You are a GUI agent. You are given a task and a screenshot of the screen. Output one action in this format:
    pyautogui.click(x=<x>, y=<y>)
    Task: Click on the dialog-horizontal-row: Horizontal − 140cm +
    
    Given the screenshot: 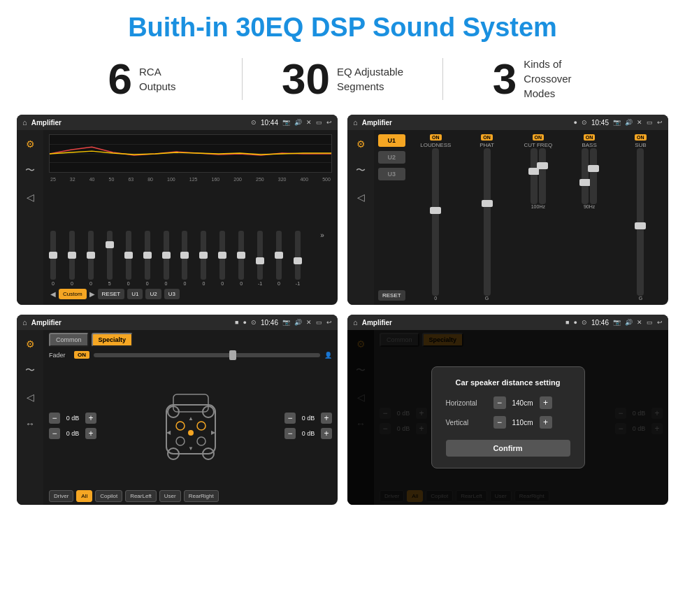 What is the action you would take?
    pyautogui.click(x=508, y=403)
    